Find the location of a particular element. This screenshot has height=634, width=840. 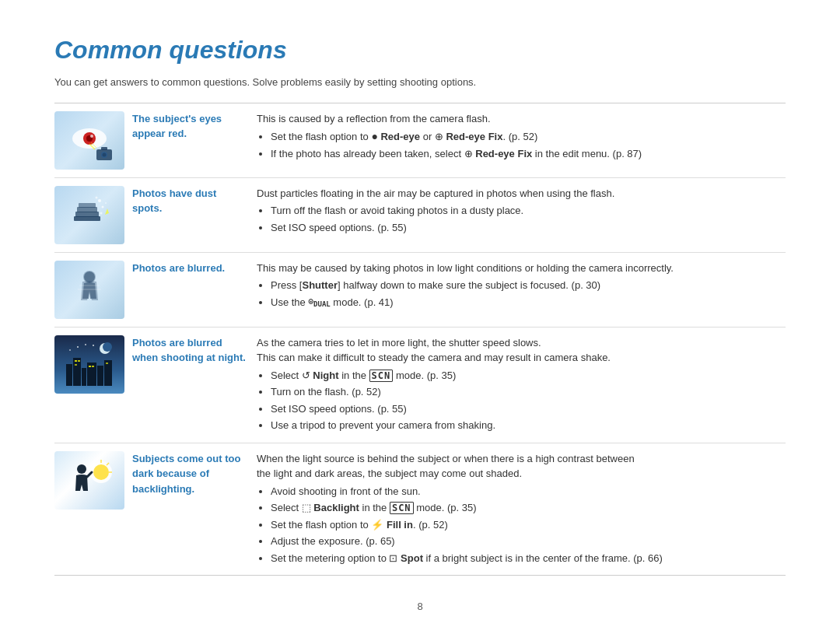

faq-content-blurred: This may be caused by taking photos in l… is located at coordinates (521, 289).